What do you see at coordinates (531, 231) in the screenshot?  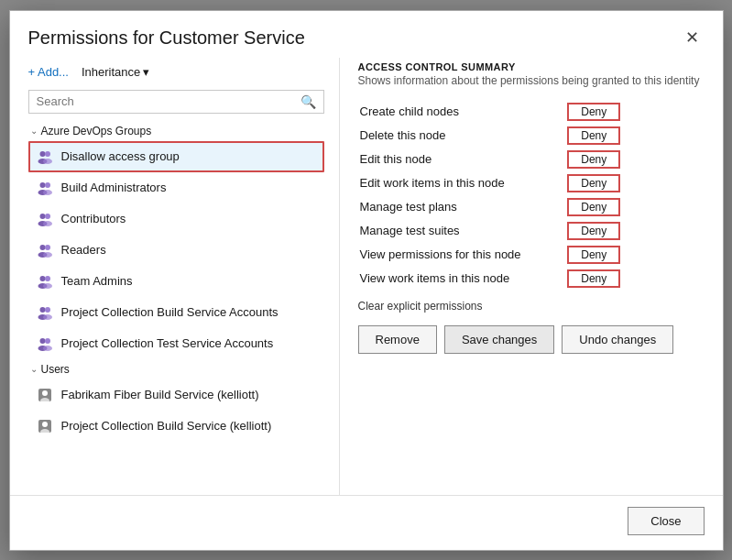 I see `permission-row: Manage test suites Deny` at bounding box center [531, 231].